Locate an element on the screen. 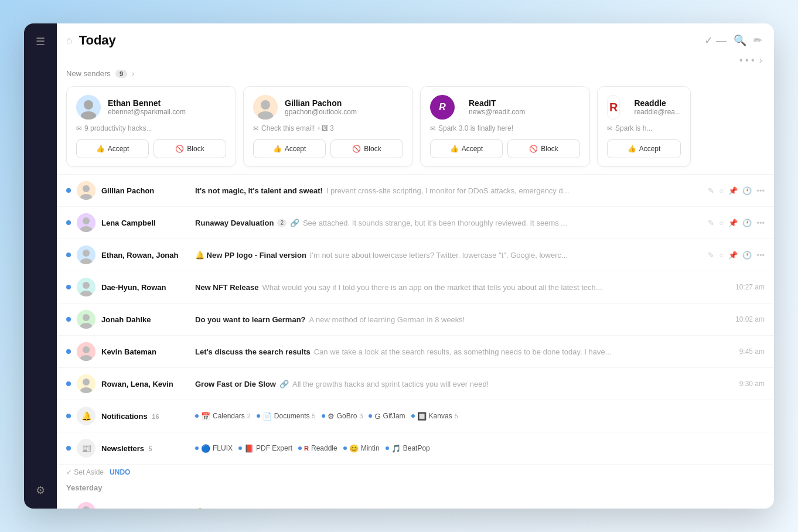 The width and height of the screenshot is (798, 532). email-preview-gillian: I prevent cross-site scripting, I monito… is located at coordinates (514, 191).